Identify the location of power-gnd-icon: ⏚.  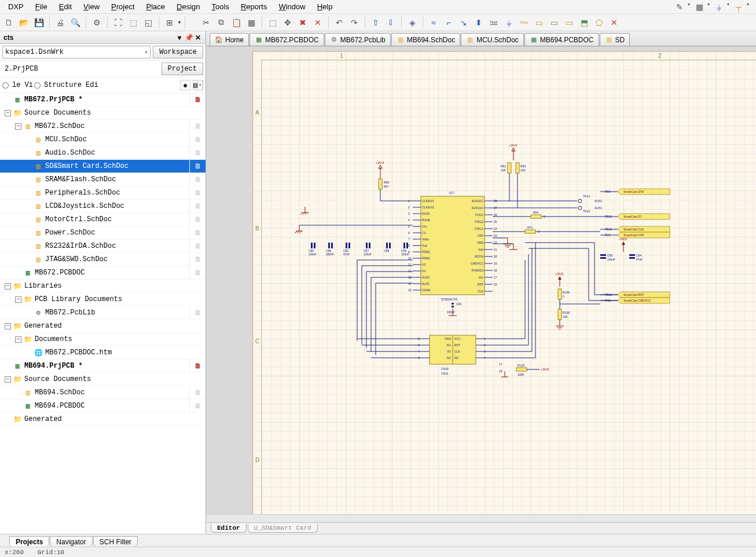
(509, 23).